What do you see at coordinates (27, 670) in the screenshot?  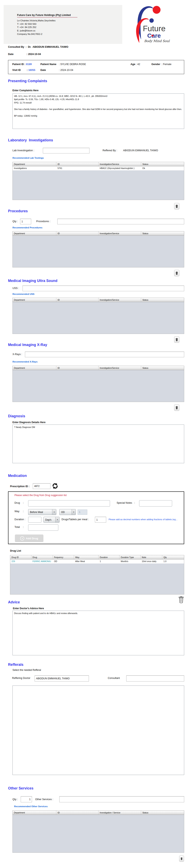 I see `referral-subtitle: Select the needed Refferal` at bounding box center [27, 670].